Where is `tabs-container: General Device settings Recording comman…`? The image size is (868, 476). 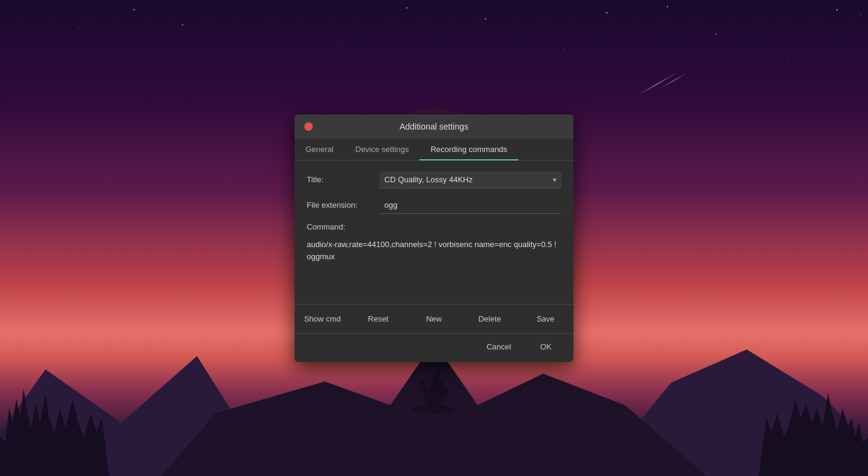 tabs-container: General Device settings Recording comman… is located at coordinates (434, 150).